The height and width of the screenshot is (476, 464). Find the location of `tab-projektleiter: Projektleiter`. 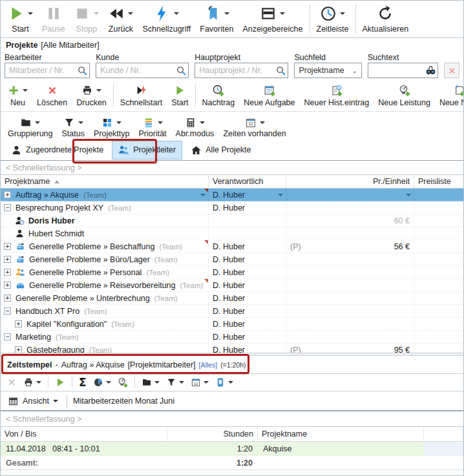

tab-projektleiter: Projektleiter is located at coordinates (147, 150).